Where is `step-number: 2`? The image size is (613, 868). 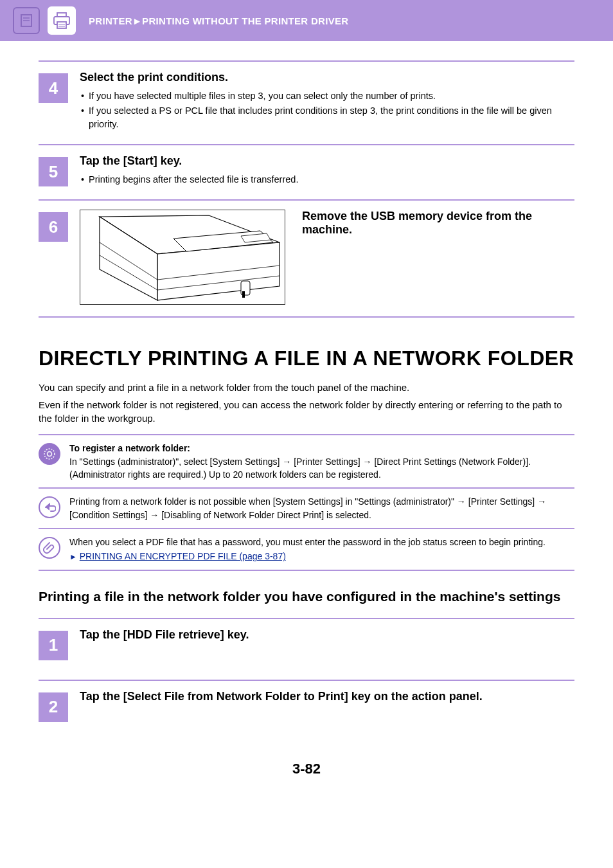 step-number: 2 is located at coordinates (53, 707).